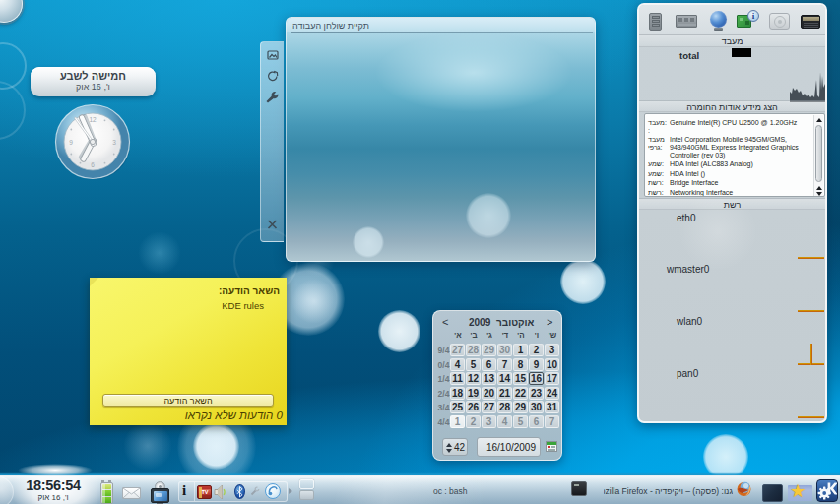 The width and height of the screenshot is (840, 504). Describe the element at coordinates (93, 120) in the screenshot. I see `svg-text: 12` at that location.